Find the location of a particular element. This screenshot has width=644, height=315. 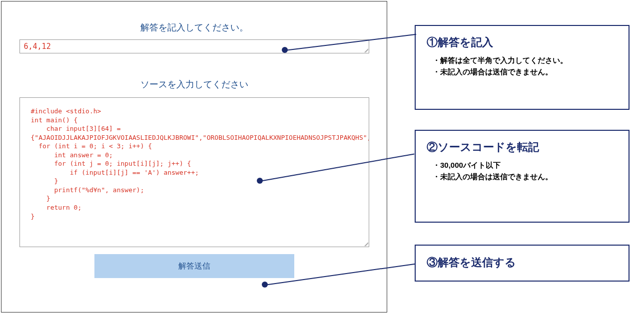

callout-title: ②ソースコードを転記 is located at coordinates (522, 147).